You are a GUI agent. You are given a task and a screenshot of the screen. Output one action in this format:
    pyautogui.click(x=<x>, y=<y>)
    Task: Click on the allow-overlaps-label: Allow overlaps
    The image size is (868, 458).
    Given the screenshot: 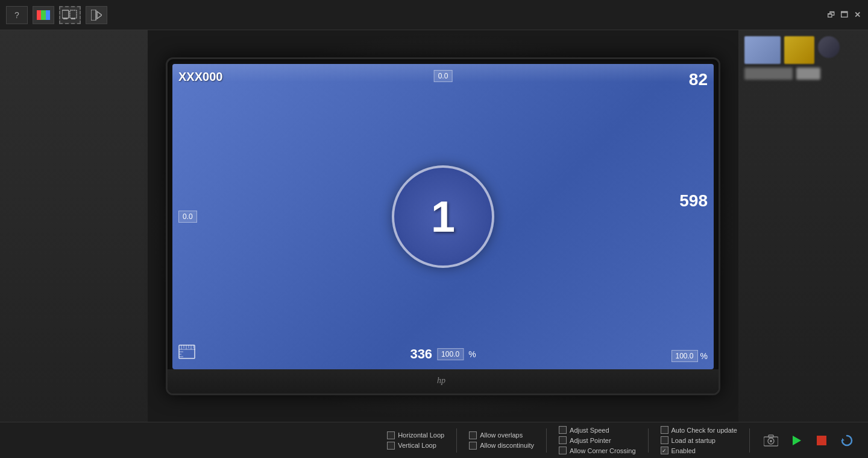 What is the action you would take?
    pyautogui.click(x=502, y=435)
    